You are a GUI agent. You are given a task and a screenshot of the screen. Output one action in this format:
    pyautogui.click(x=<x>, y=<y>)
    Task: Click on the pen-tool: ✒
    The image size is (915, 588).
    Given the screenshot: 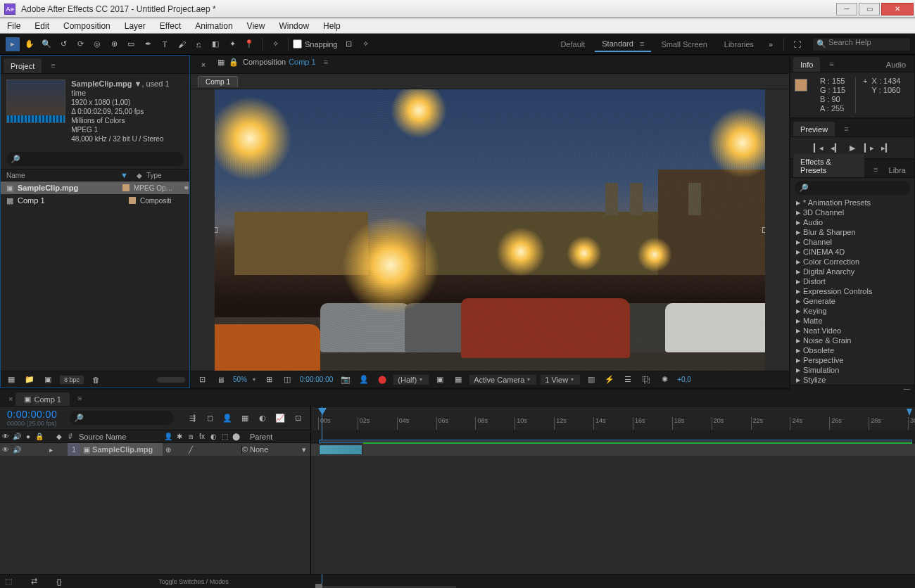 What is the action you would take?
    pyautogui.click(x=148, y=44)
    